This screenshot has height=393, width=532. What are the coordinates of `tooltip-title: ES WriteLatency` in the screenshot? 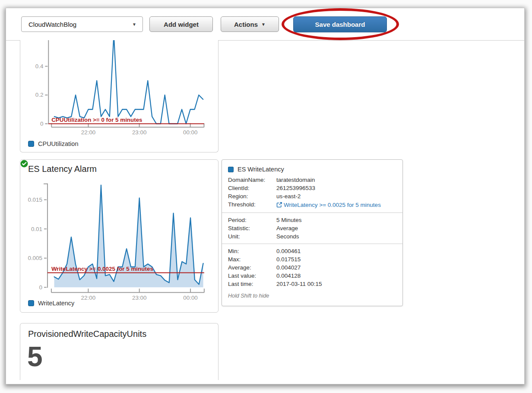 It's located at (261, 169).